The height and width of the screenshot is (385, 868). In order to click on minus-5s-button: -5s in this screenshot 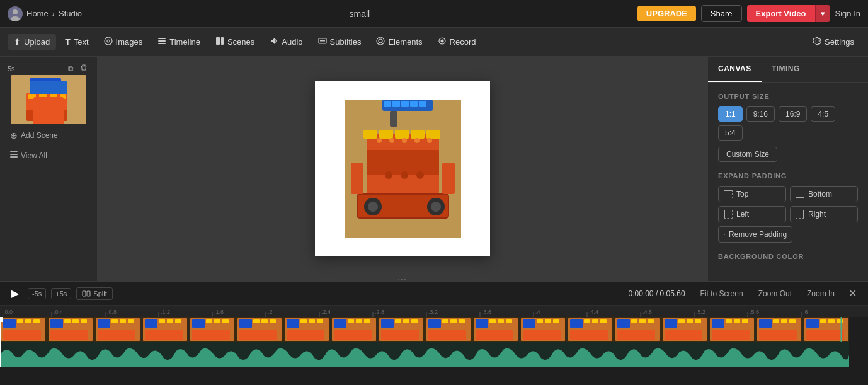, I will do `click(37, 294)`.